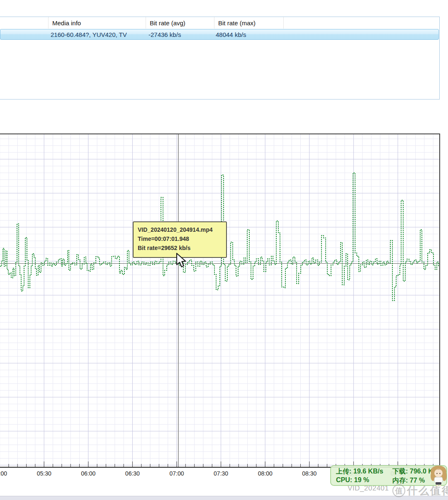 The height and width of the screenshot is (500, 448). I want to click on cell-bitrate-max: 48044 kb/s, so click(250, 35).